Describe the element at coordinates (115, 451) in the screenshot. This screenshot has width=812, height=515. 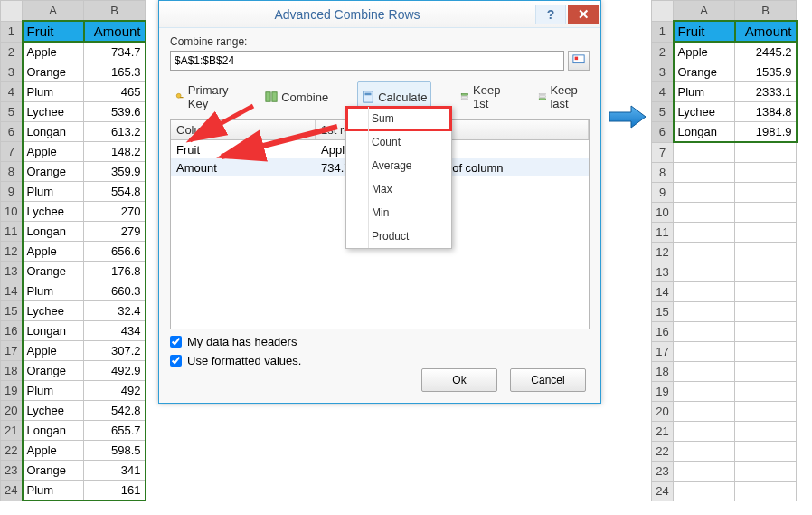
I see `cell-amount: 598.5` at that location.